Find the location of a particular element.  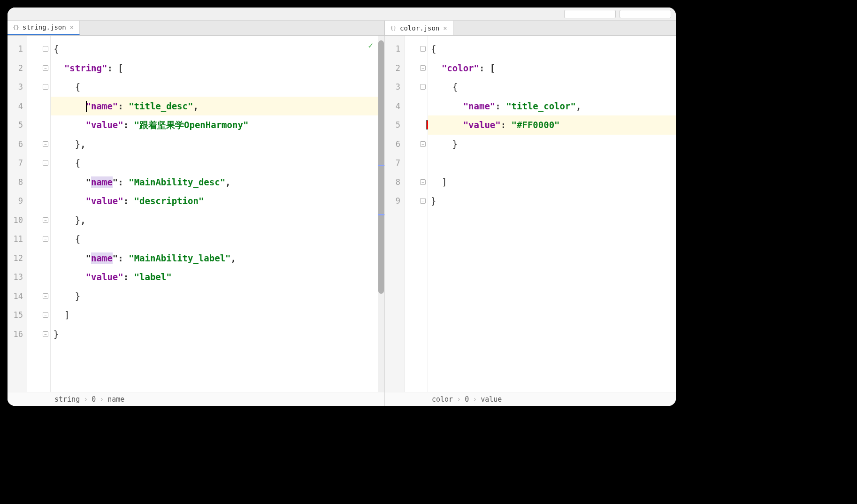

code-line is located at coordinates (552, 163).